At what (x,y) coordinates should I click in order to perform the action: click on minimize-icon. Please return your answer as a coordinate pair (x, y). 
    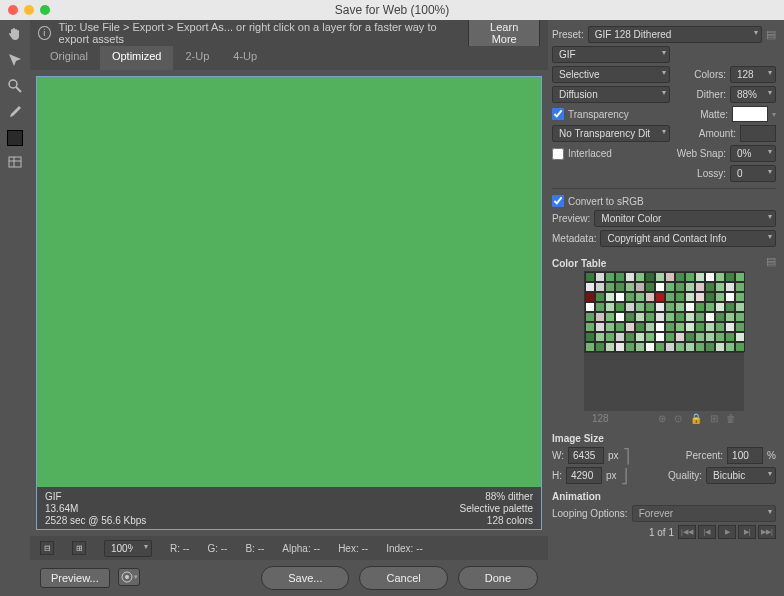
    Looking at the image, I should click on (29, 10).